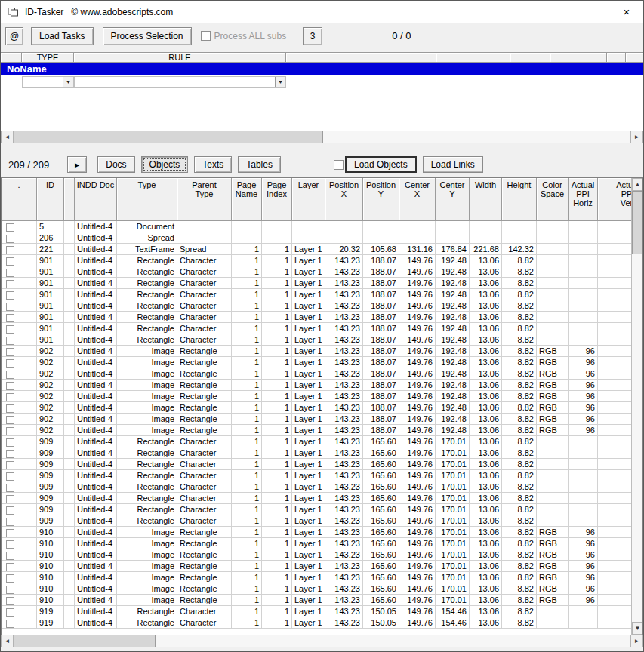  What do you see at coordinates (48, 82) in the screenshot?
I see `type-combo: ▼` at bounding box center [48, 82].